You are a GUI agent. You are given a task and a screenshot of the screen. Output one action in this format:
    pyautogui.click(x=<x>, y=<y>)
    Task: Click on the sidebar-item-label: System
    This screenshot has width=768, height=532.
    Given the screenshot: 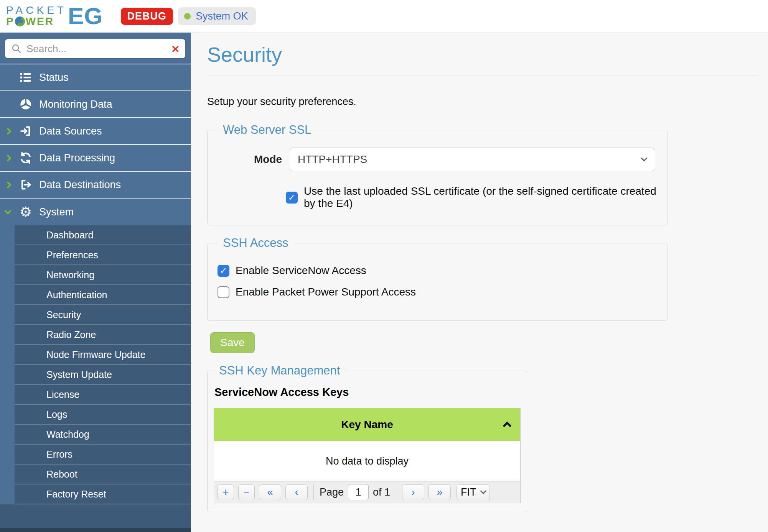 What is the action you would take?
    pyautogui.click(x=56, y=212)
    